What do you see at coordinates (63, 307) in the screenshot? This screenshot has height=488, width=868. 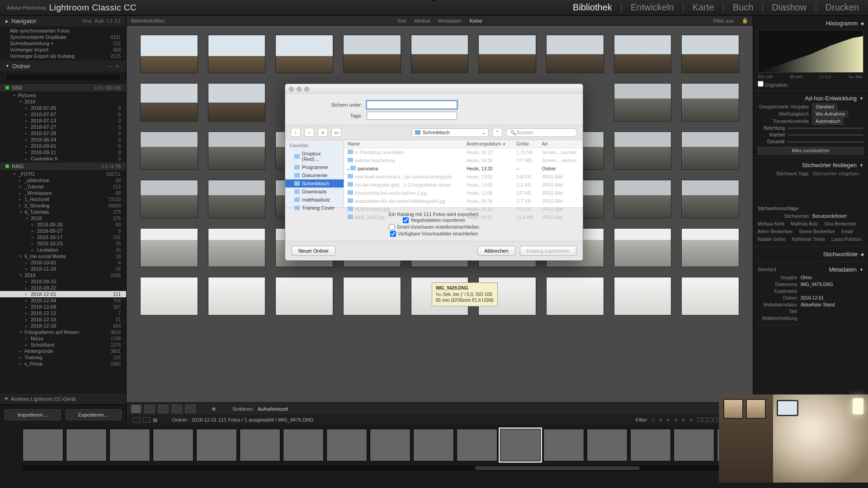 I see `folder-item: ▸2018-12-08187` at bounding box center [63, 307].